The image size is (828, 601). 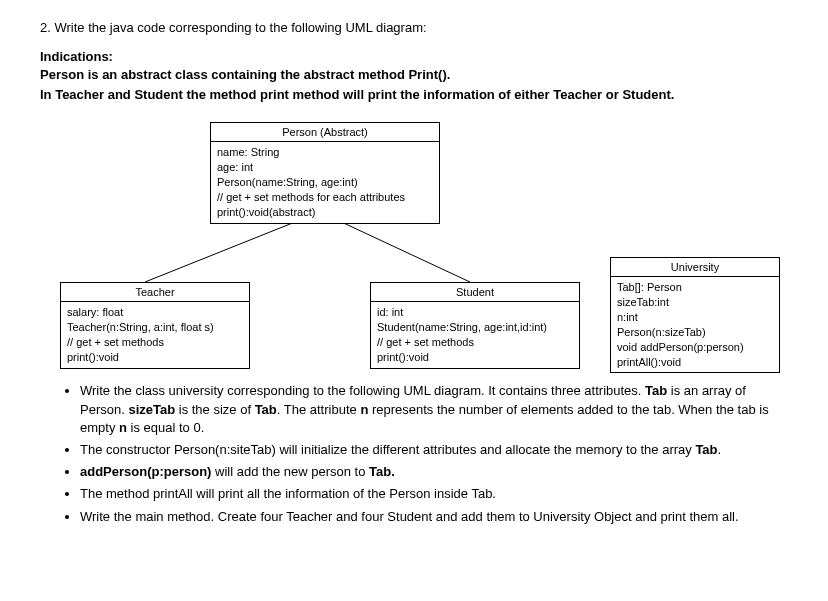 I want to click on task-1-text6: is equal to 0., so click(x=166, y=428).